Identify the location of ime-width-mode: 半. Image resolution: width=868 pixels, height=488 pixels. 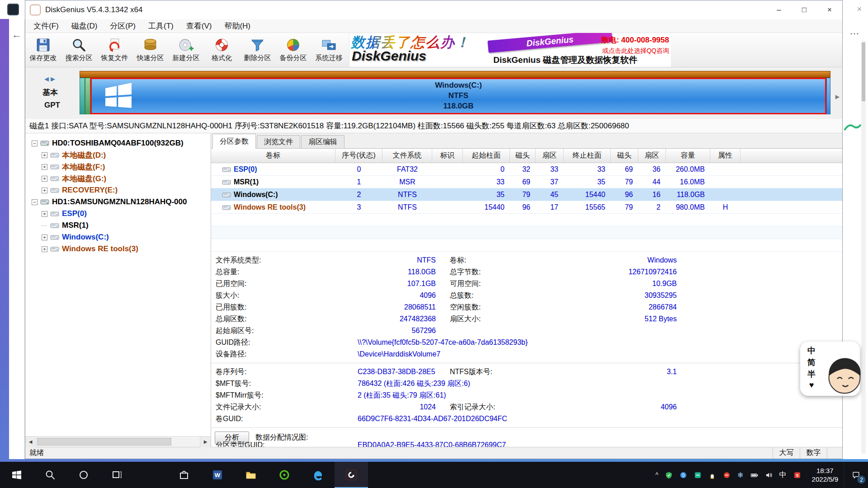
(811, 374).